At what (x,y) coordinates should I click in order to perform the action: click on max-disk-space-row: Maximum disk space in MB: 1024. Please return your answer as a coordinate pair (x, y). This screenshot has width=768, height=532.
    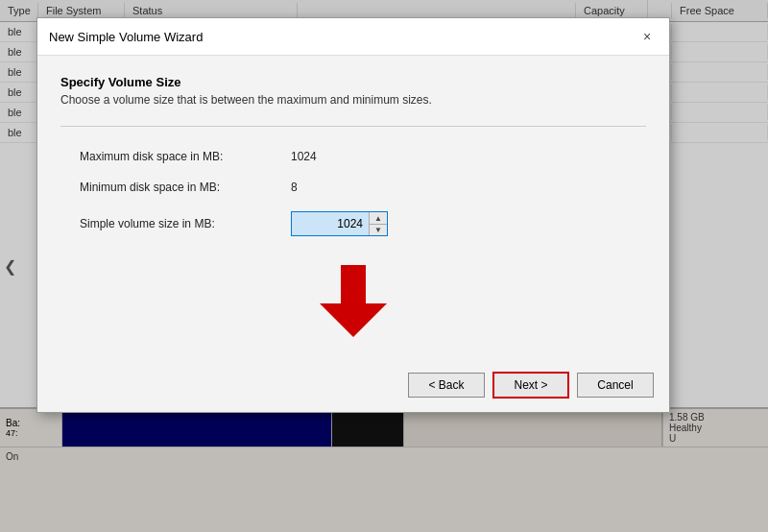
    Looking at the image, I should click on (353, 157).